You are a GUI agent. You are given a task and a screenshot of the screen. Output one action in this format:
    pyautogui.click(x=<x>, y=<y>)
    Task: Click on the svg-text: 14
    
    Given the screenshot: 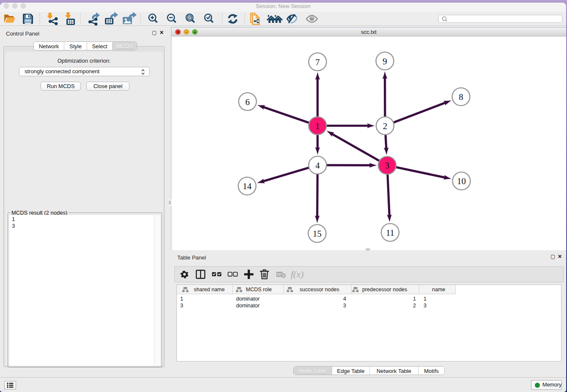 What is the action you would take?
    pyautogui.click(x=248, y=186)
    